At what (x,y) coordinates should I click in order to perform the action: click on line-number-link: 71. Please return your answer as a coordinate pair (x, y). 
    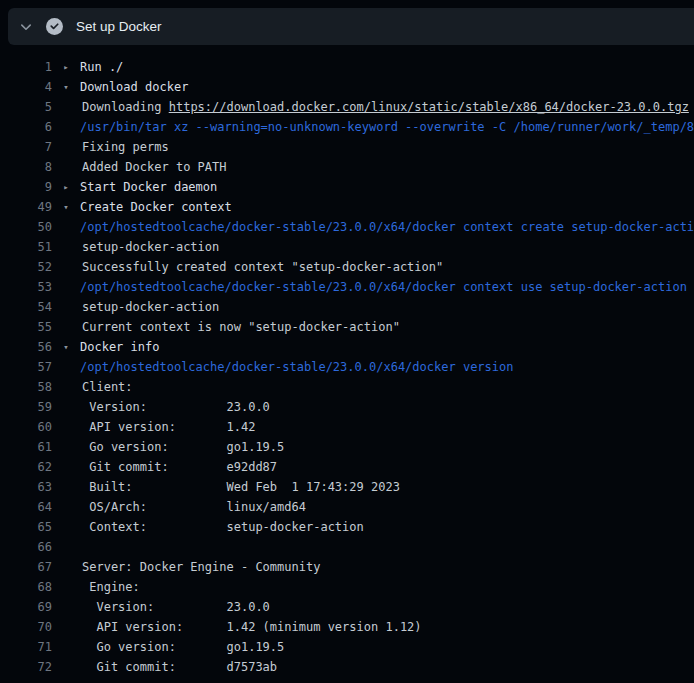
    Looking at the image, I should click on (26, 647).